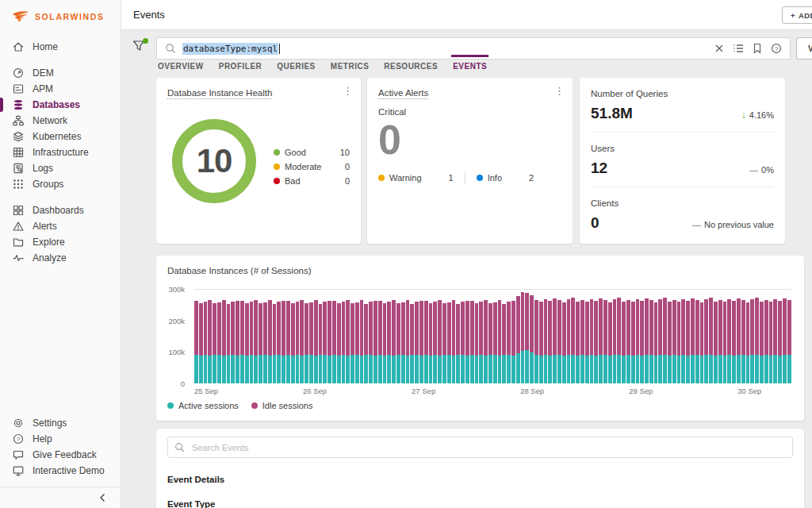 This screenshot has width=812, height=508. I want to click on bookmark-icon, so click(757, 48).